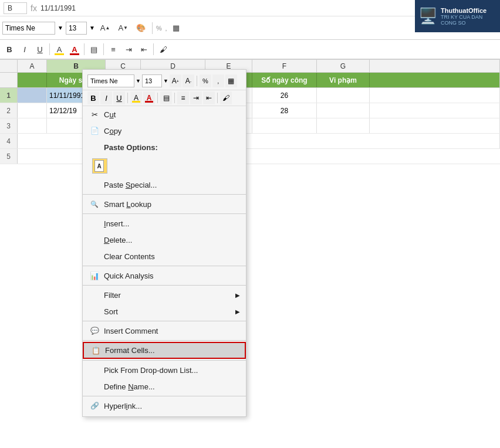 The image size is (500, 448). I want to click on font-color-btn: 🎨, so click(141, 28).